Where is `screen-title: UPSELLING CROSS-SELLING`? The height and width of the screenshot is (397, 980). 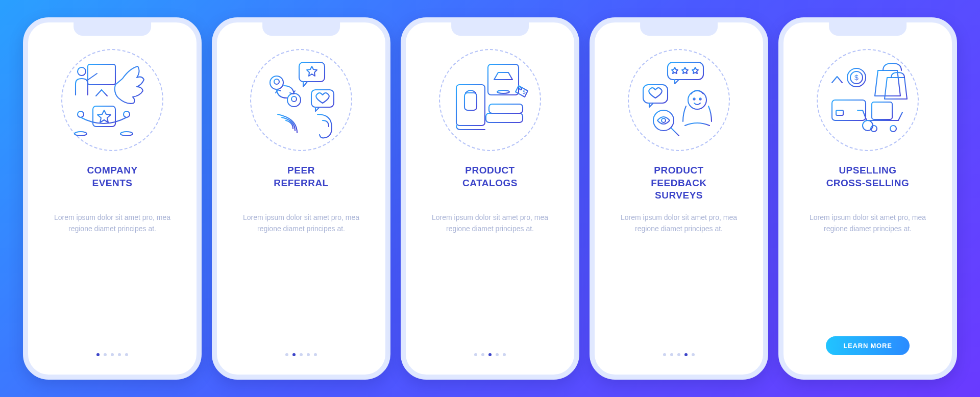 screen-title: UPSELLING CROSS-SELLING is located at coordinates (868, 184).